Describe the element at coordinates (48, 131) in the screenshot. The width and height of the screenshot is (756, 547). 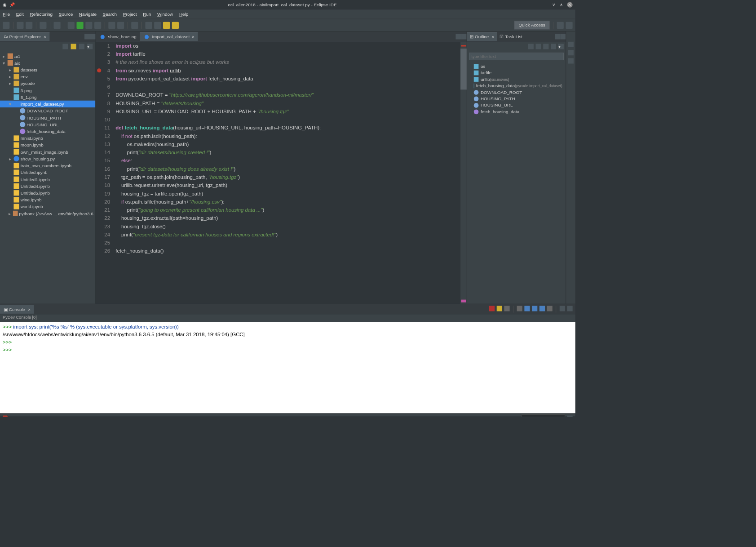
I see `tree-row: fetch_housing_data` at that location.